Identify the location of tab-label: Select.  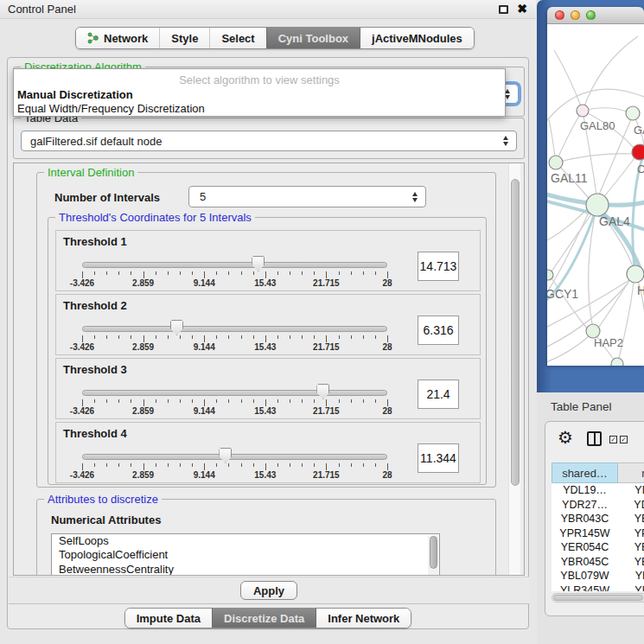
(238, 38).